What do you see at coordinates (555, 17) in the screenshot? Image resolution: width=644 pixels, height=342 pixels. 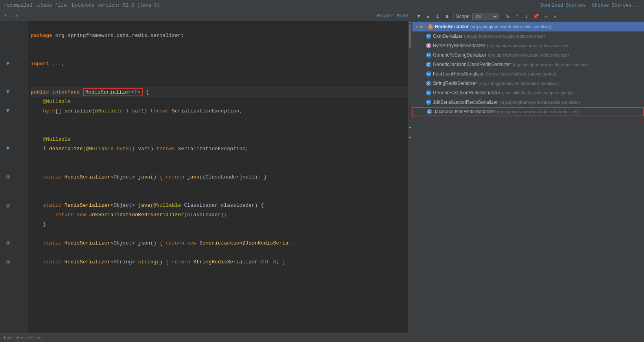 I see `toolbar-close-button: ✕` at bounding box center [555, 17].